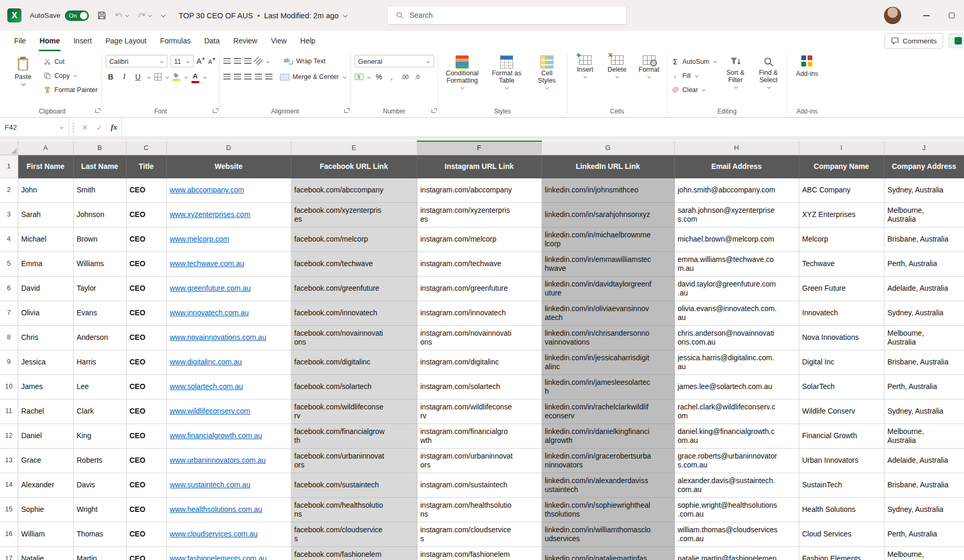  I want to click on data-cell: Health Solutions, so click(841, 509).